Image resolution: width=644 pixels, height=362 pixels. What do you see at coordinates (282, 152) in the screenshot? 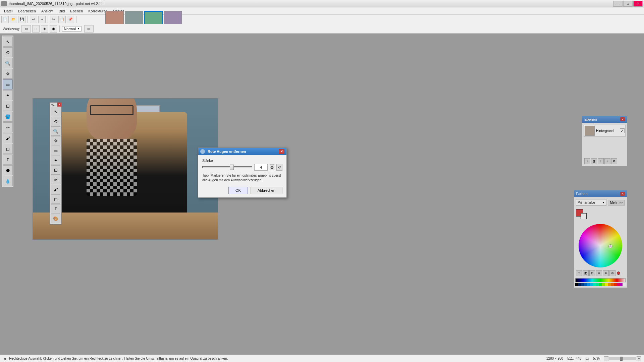
I see `dialog-close-button: ✕` at bounding box center [282, 152].